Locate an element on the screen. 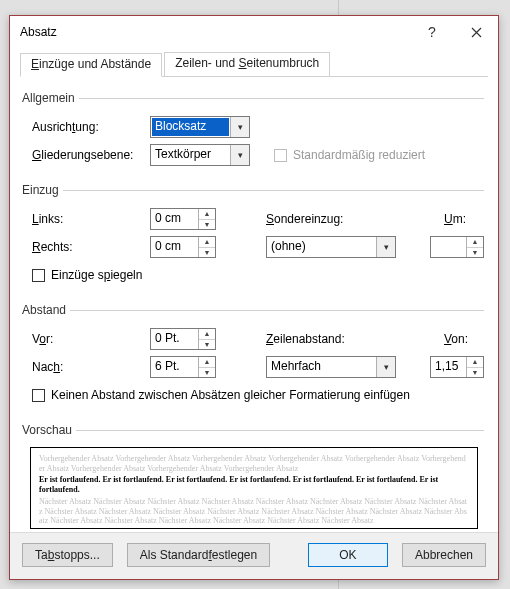 The image size is (510, 589). before-label: Vor: is located at coordinates (87, 339).